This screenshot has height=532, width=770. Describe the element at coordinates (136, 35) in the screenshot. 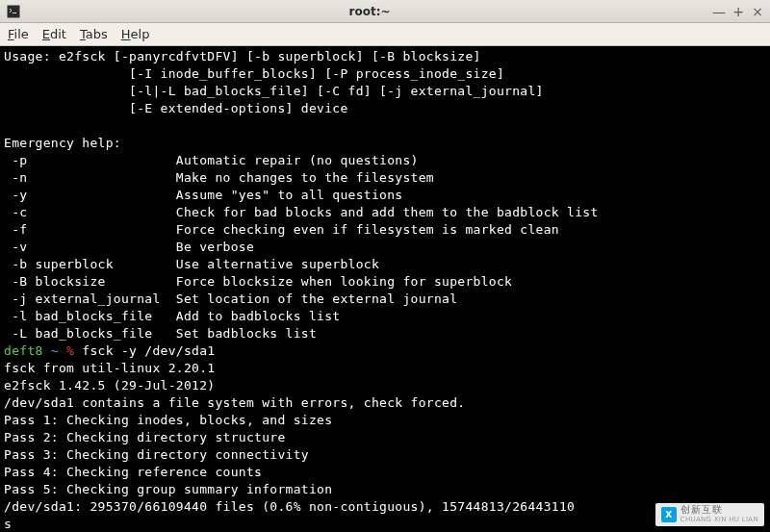

I see `menu-help: Help` at that location.